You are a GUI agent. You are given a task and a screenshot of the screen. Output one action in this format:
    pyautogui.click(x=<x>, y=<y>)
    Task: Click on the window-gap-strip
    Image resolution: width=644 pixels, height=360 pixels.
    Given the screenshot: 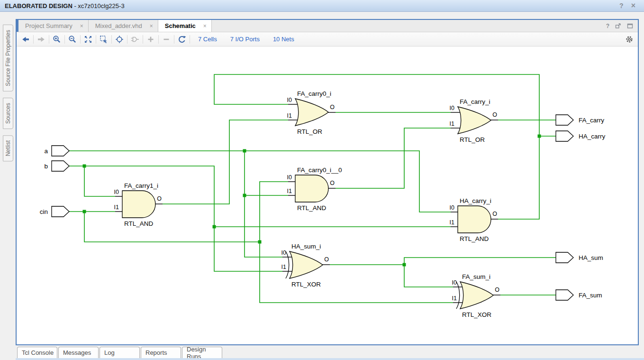 What is the action you would take?
    pyautogui.click(x=322, y=15)
    